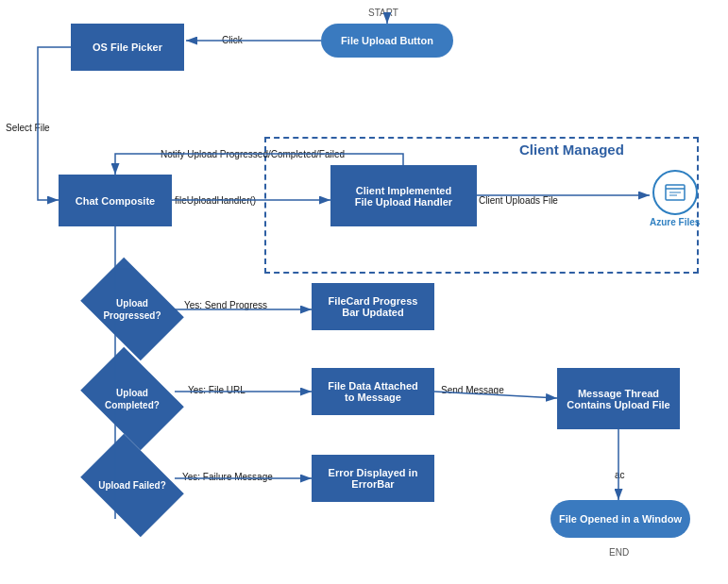 The height and width of the screenshot is (584, 728). Describe the element at coordinates (232, 40) in the screenshot. I see `click-label: Click` at that location.